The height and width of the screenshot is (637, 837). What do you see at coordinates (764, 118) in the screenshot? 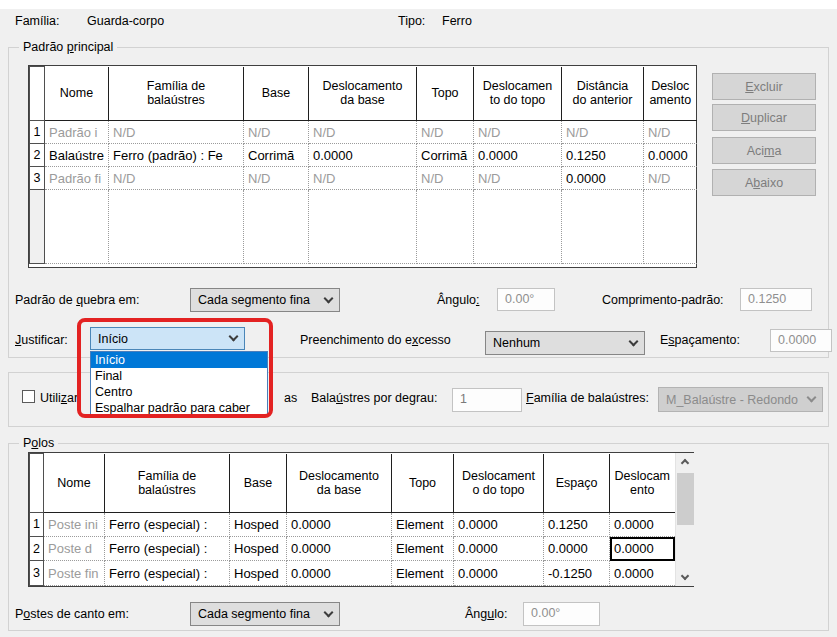
I see `duplicate-button: Duplicar` at bounding box center [764, 118].